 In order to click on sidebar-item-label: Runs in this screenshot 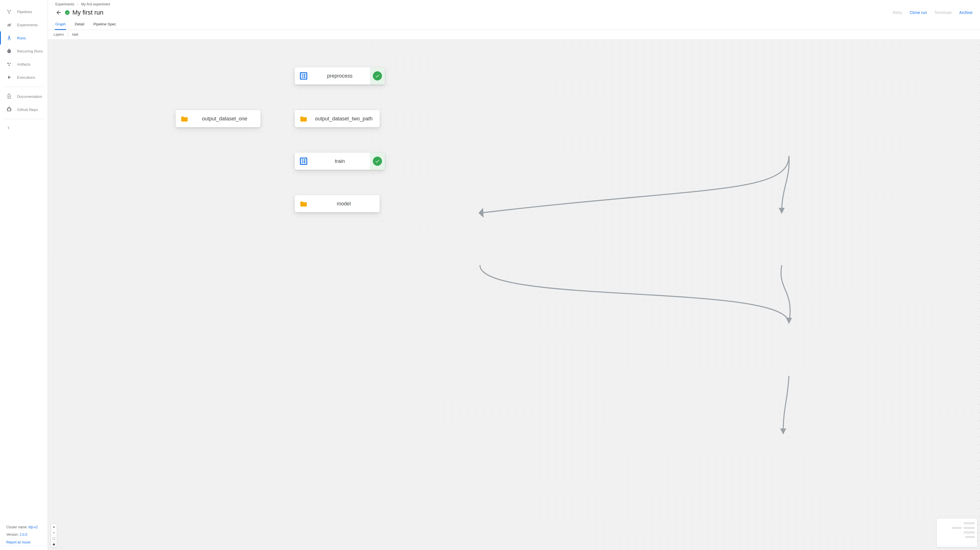, I will do `click(21, 38)`.